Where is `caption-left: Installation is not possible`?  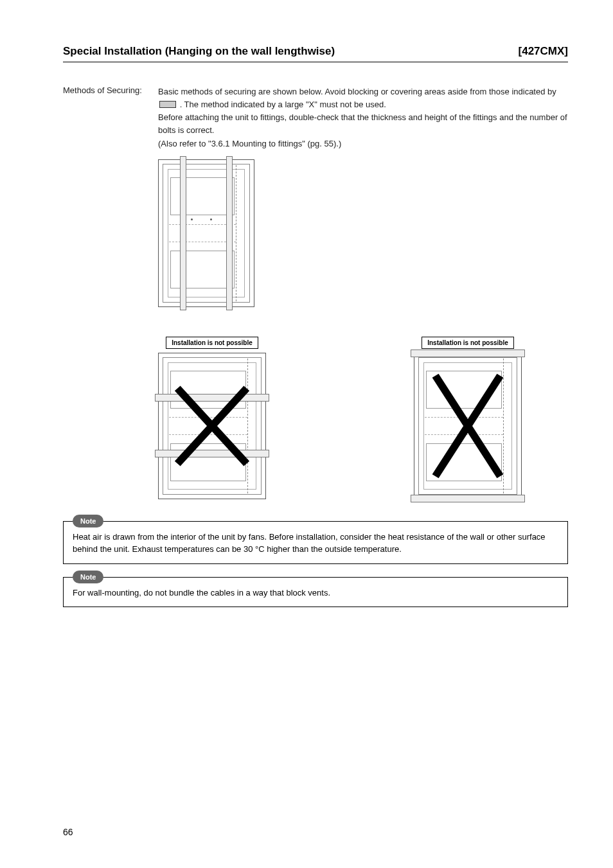 caption-left: Installation is not possible is located at coordinates (212, 343).